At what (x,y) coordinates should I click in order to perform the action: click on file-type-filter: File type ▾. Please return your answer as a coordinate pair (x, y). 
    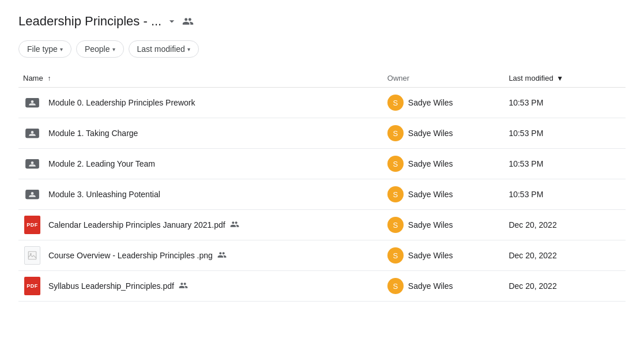
    Looking at the image, I should click on (45, 49).